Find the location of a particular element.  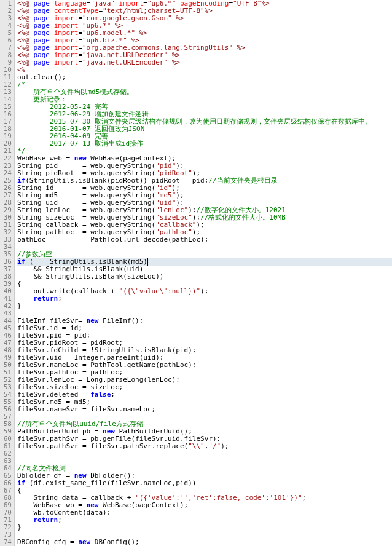

code-line: if (df.exist_same_file(fileSvr.nameLoc,p… is located at coordinates (205, 483).